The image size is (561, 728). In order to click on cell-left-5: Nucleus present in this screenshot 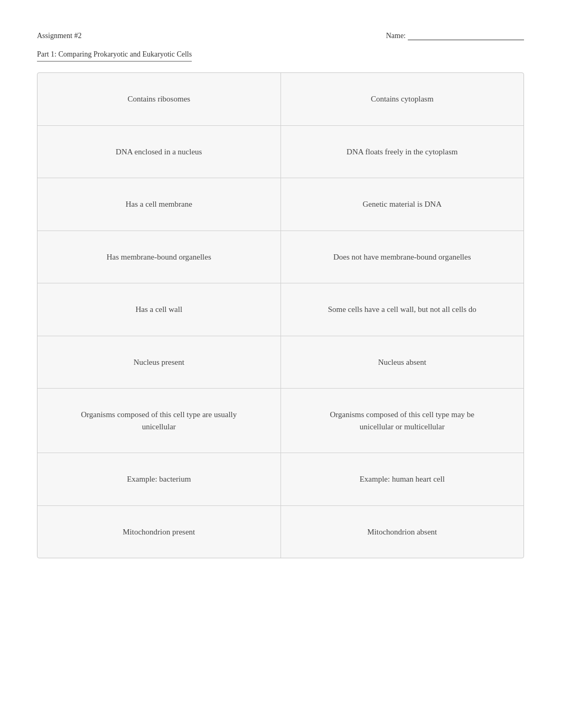, I will do `click(160, 363)`.